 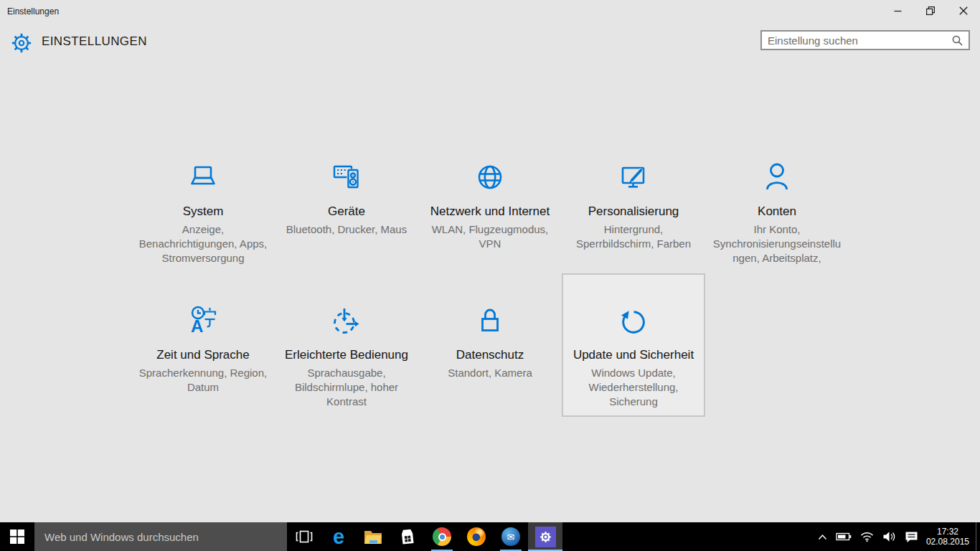 What do you see at coordinates (347, 387) in the screenshot?
I see `tile-subtitle: Sprachausgabe, Bildschirmlupe, hoher Kon…` at bounding box center [347, 387].